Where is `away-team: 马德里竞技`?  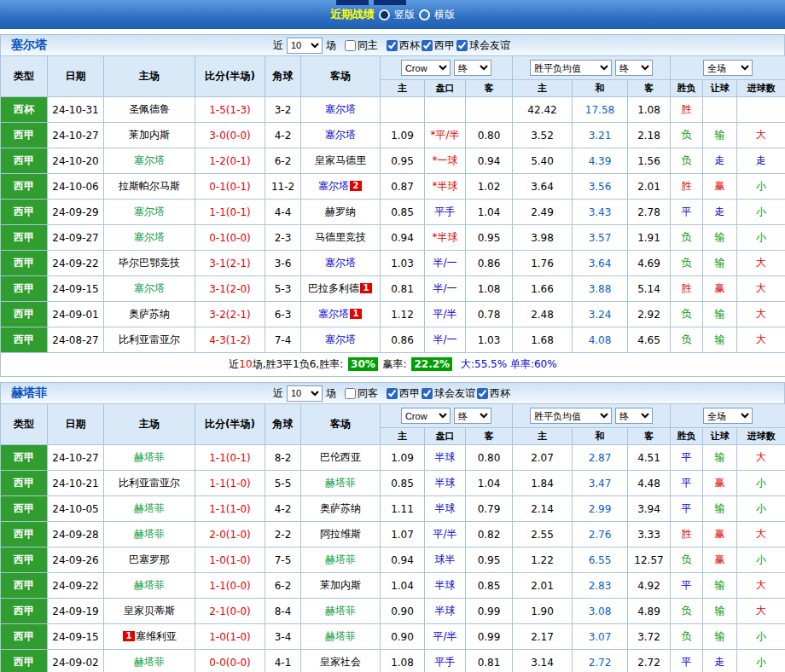
away-team: 马德里竞技 is located at coordinates (340, 237).